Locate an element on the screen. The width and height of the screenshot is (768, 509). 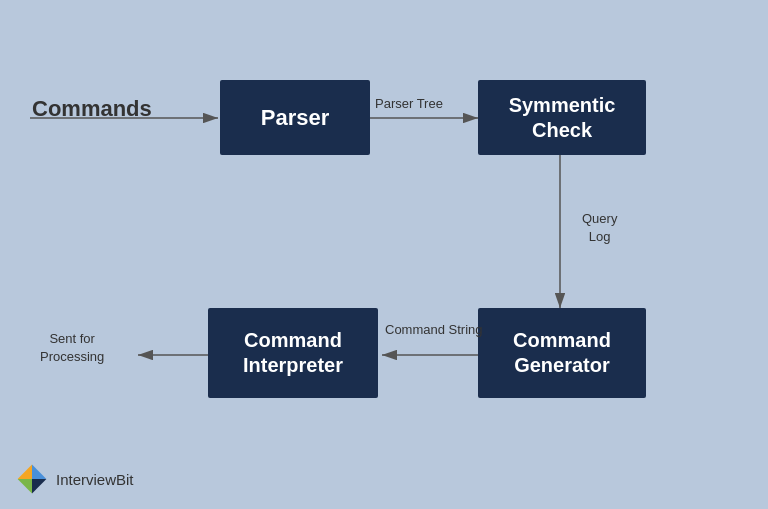
parser-box: Parser is located at coordinates (295, 118).